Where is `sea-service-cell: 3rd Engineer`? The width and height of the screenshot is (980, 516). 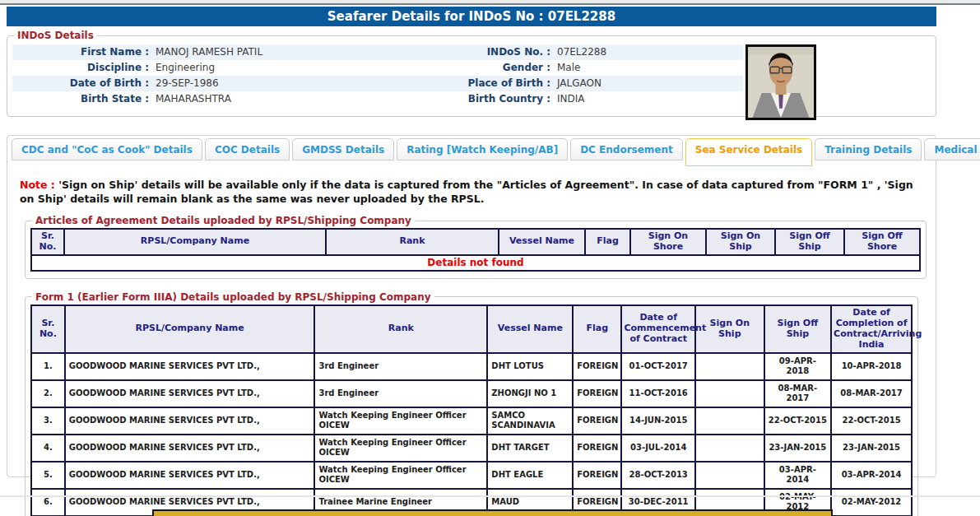
sea-service-cell: 3rd Engineer is located at coordinates (401, 367).